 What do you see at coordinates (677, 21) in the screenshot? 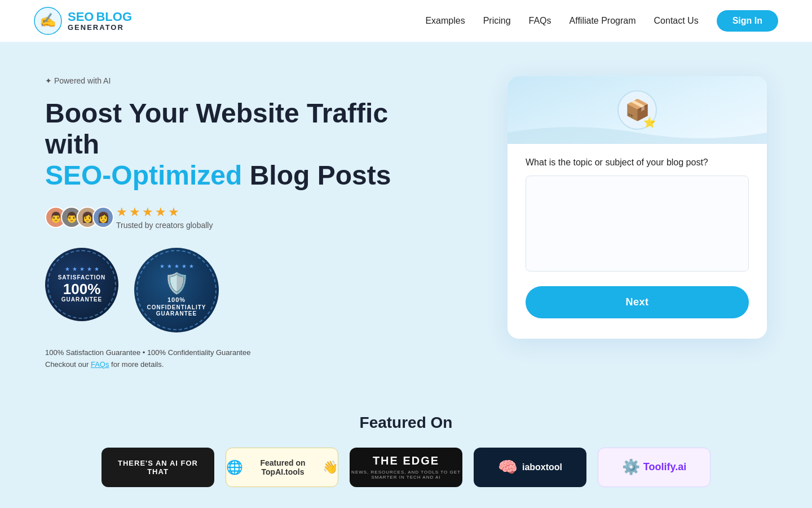
I see `nav-contact: Contact Us` at bounding box center [677, 21].